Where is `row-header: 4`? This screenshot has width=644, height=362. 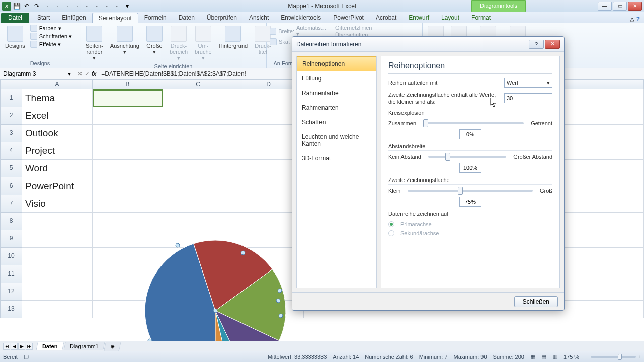
row-header: 4 is located at coordinates (11, 151).